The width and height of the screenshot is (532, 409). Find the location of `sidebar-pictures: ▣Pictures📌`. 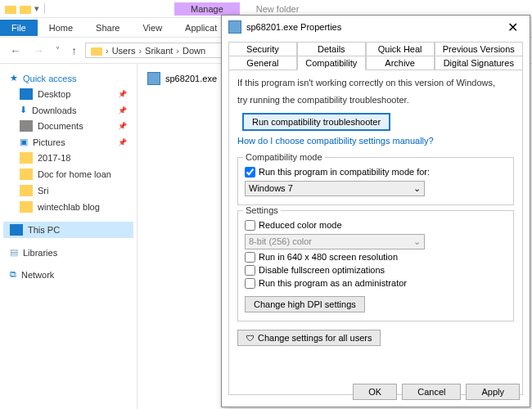

sidebar-pictures: ▣Pictures📌 is located at coordinates (69, 142).